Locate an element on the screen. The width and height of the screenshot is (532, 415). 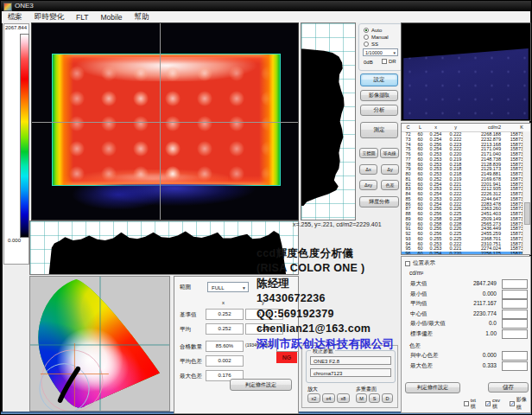
file-checkbox-影像檔: ✓影像檔 is located at coordinates (520, 404).